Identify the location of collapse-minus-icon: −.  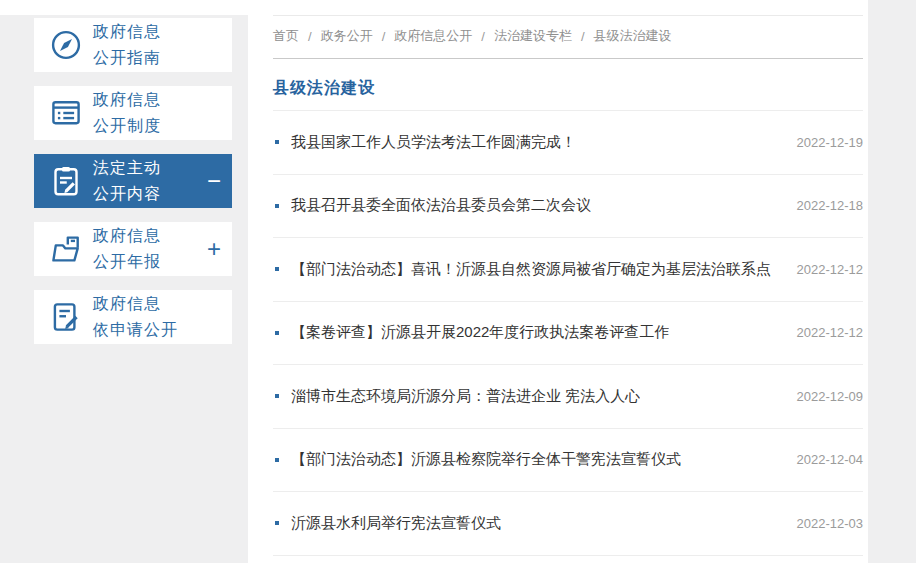
(214, 181).